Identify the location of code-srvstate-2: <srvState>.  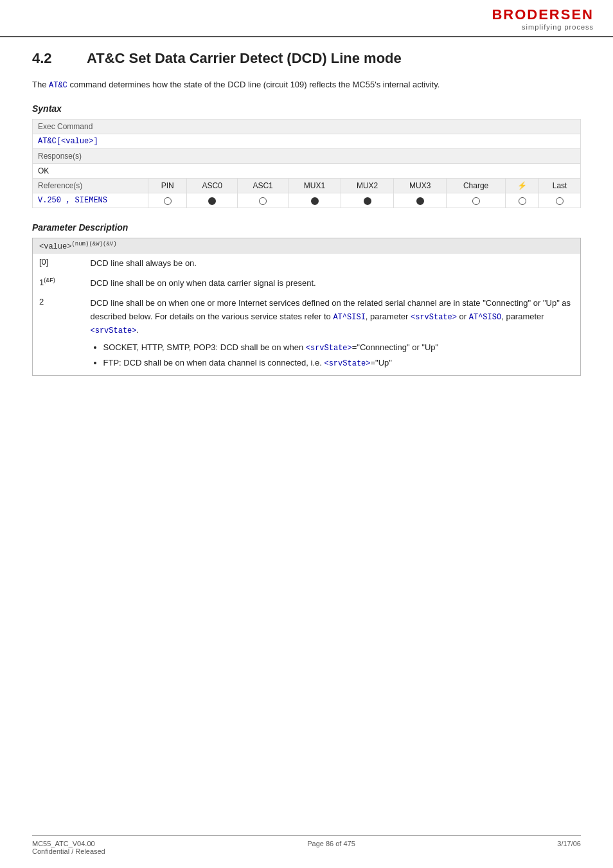
(114, 331).